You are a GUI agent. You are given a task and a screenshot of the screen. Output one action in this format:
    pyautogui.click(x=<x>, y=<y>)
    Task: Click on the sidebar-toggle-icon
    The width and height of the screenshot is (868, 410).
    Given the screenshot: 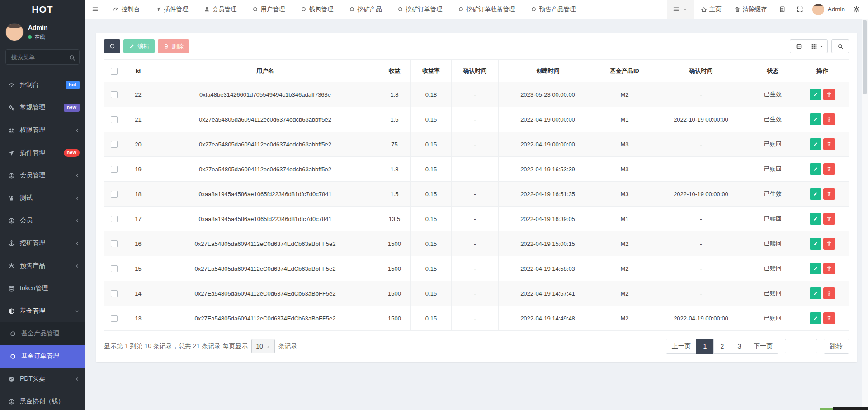 What is the action you would take?
    pyautogui.click(x=95, y=9)
    